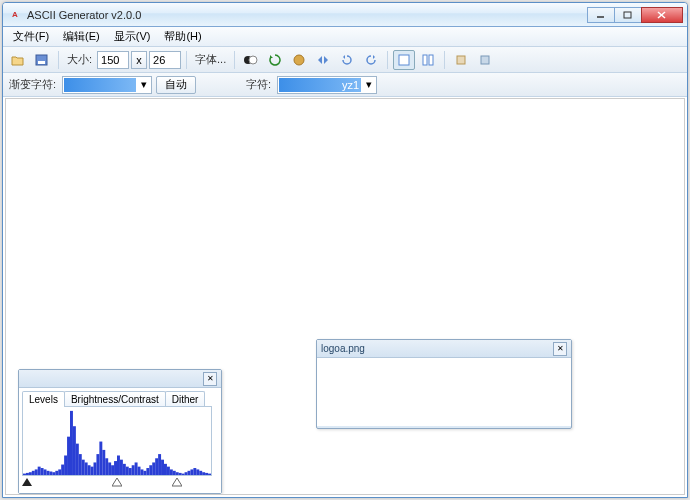  Describe the element at coordinates (345, 60) in the screenshot. I see `toolbar-main: 大小: 150 x 26 字体...` at that location.